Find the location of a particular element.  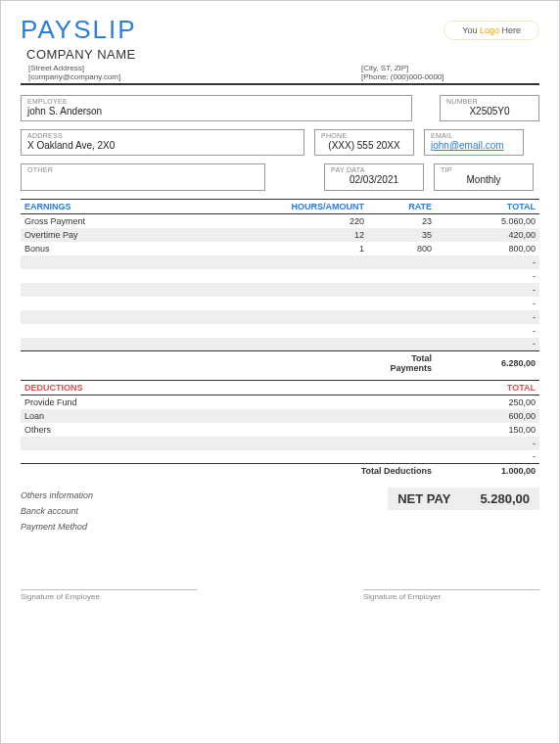

cell-total: 420,00 is located at coordinates (488, 235).